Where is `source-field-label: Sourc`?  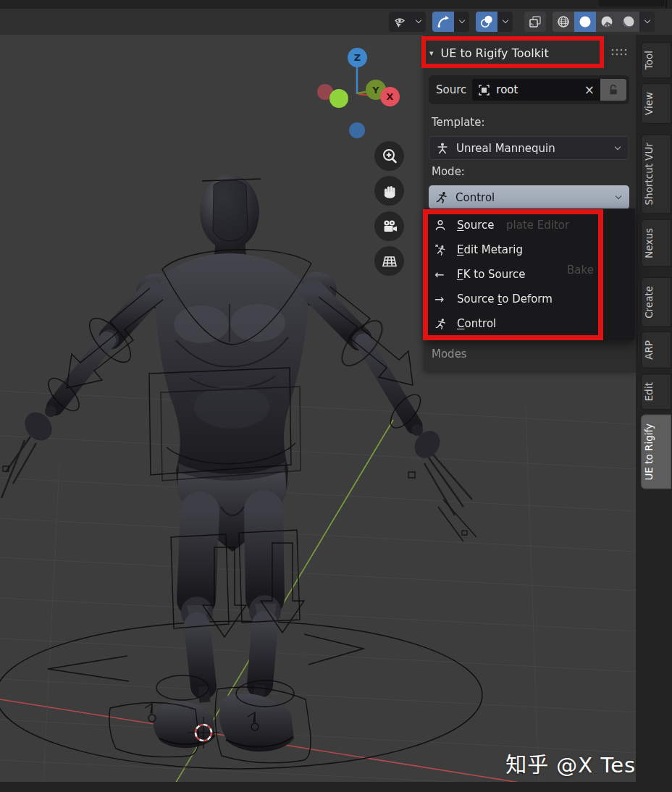
source-field-label: Sourc is located at coordinates (451, 90).